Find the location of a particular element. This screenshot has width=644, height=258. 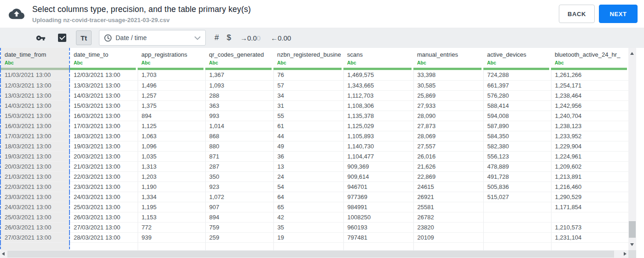

horizontal-scrollbar is located at coordinates (314, 254).